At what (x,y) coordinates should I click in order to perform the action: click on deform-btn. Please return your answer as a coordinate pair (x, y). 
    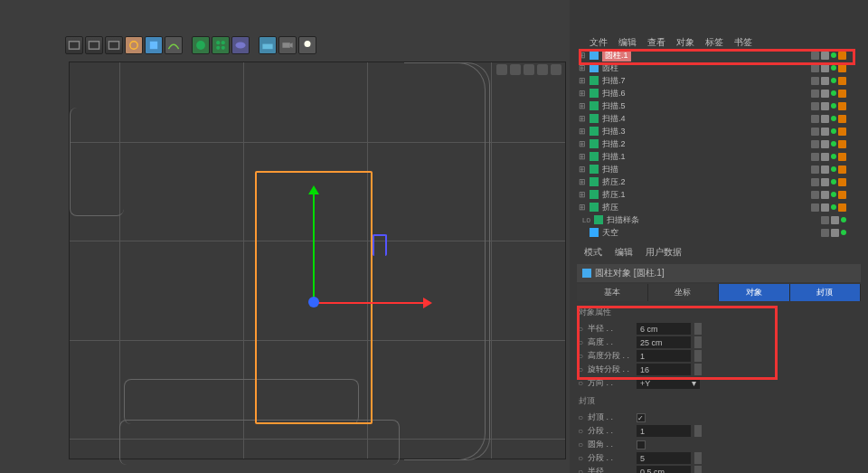
    Looking at the image, I should click on (241, 45).